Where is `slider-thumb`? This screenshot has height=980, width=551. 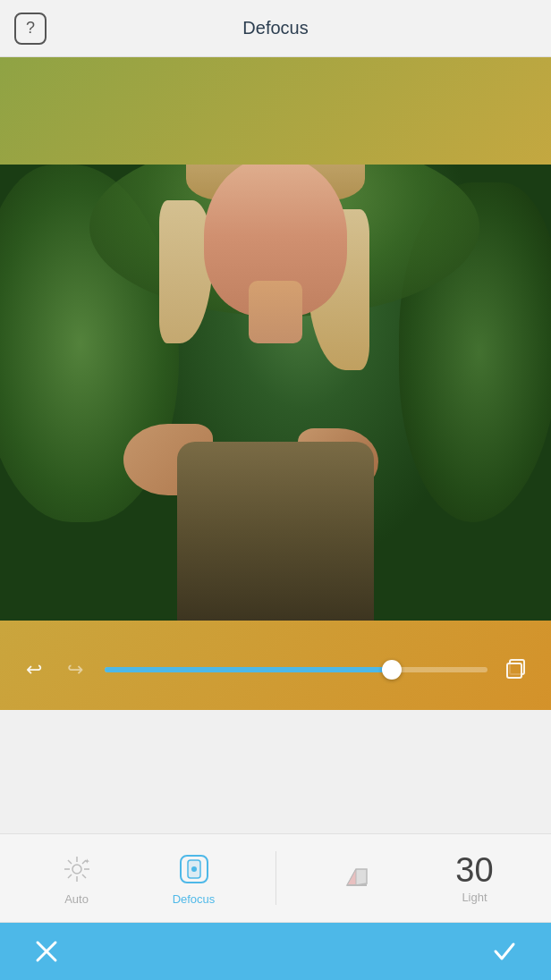 slider-thumb is located at coordinates (392, 670).